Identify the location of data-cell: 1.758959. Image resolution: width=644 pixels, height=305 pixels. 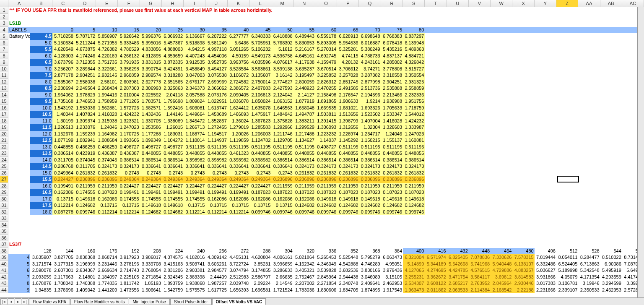
(107, 102).